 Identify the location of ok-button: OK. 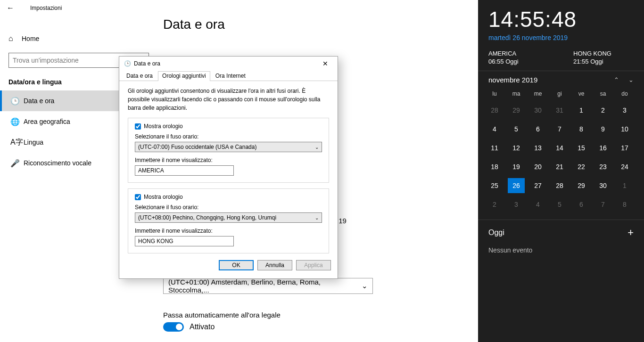
(236, 265).